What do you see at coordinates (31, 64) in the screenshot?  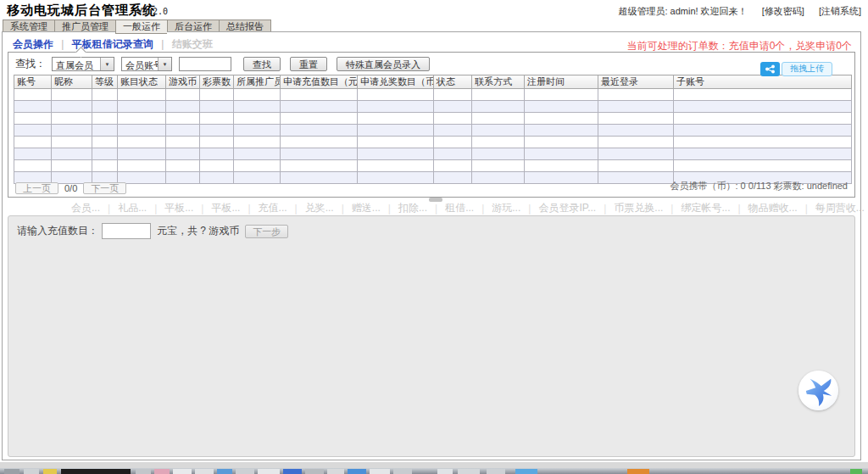 I see `search-label: 查找：` at bounding box center [31, 64].